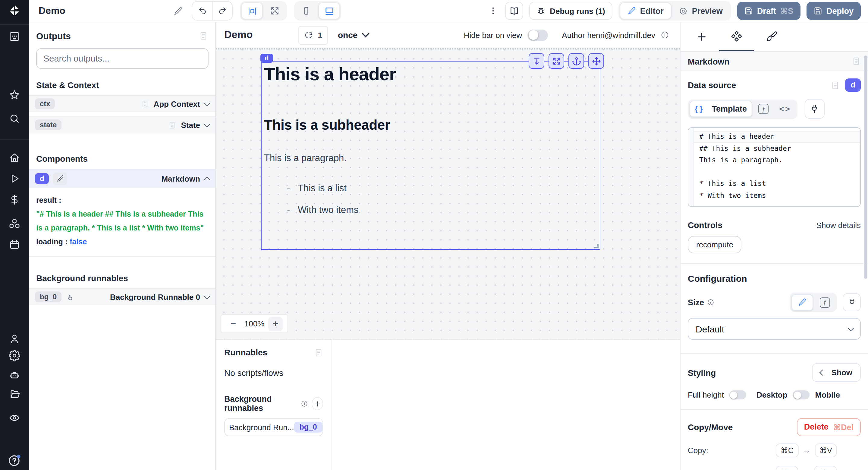 The height and width of the screenshot is (470, 868). I want to click on frequency-value: once, so click(348, 35).